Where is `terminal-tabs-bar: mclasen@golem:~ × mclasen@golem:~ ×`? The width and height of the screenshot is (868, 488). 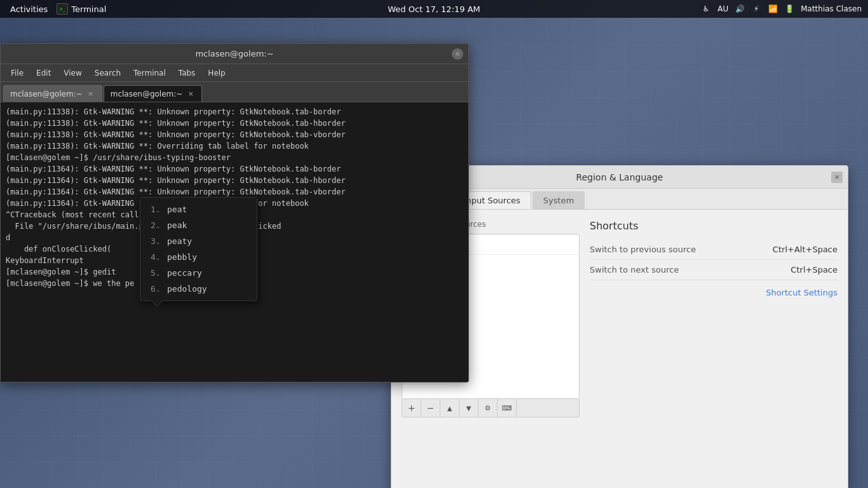 terminal-tabs-bar: mclasen@golem:~ × mclasen@golem:~ × is located at coordinates (234, 92).